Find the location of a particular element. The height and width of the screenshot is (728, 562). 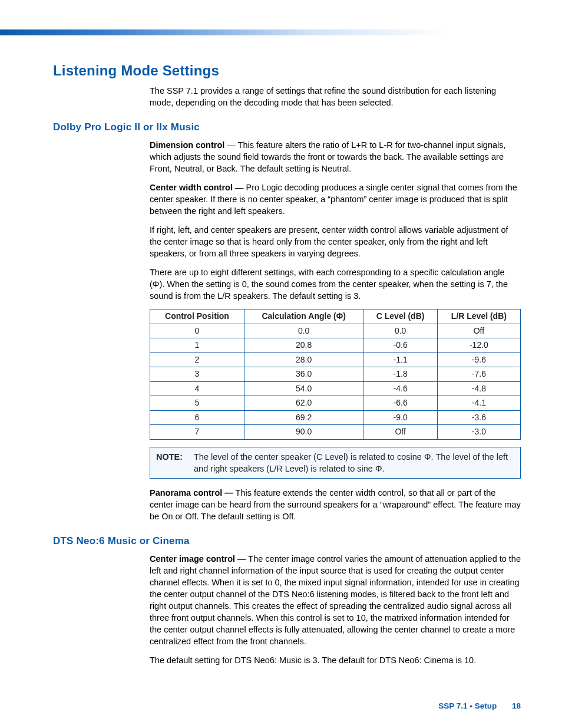

cell: -3.0 is located at coordinates (478, 433).